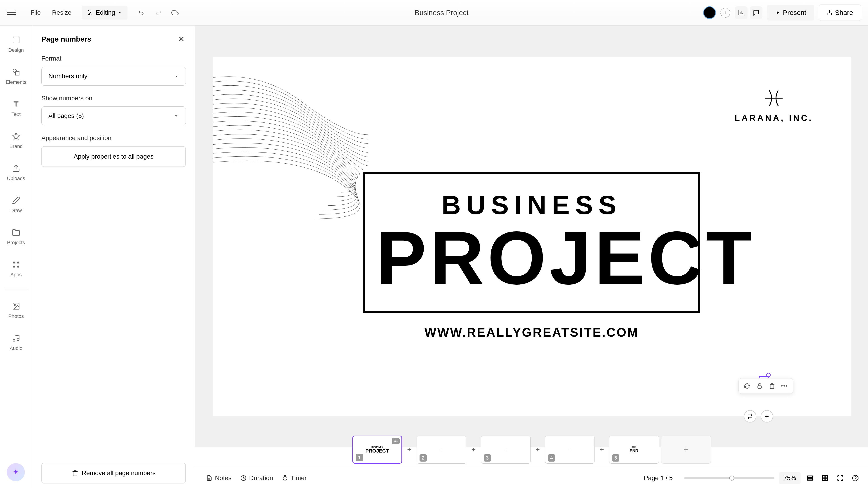 The image size is (868, 488). I want to click on sidebar-label: Audio, so click(16, 348).